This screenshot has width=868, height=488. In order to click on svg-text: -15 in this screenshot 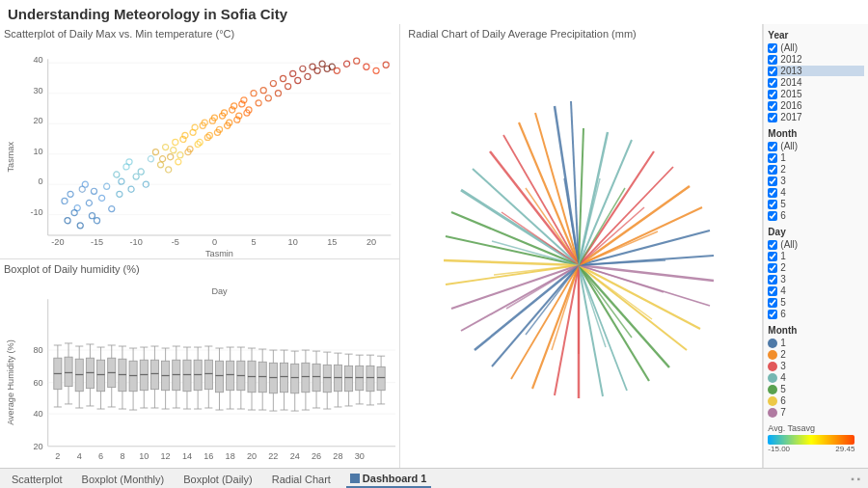, I will do `click(96, 242)`.